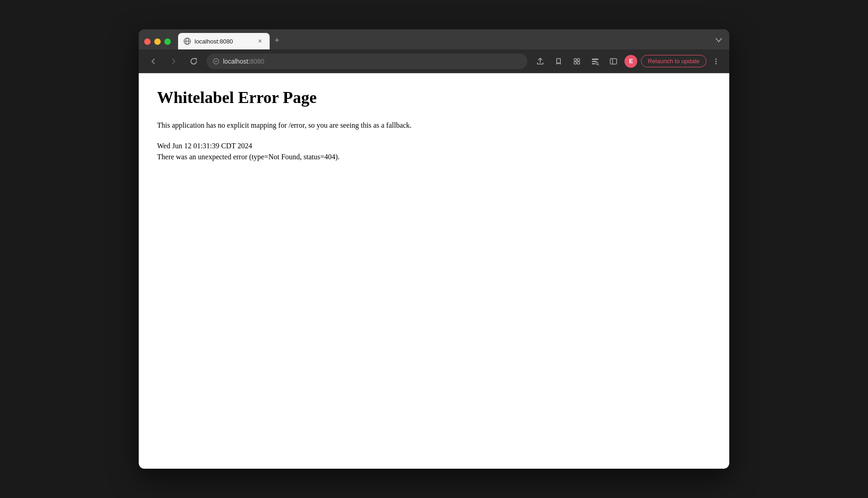 Image resolution: width=868 pixels, height=498 pixels. Describe the element at coordinates (187, 41) in the screenshot. I see `tab-favicon` at that location.